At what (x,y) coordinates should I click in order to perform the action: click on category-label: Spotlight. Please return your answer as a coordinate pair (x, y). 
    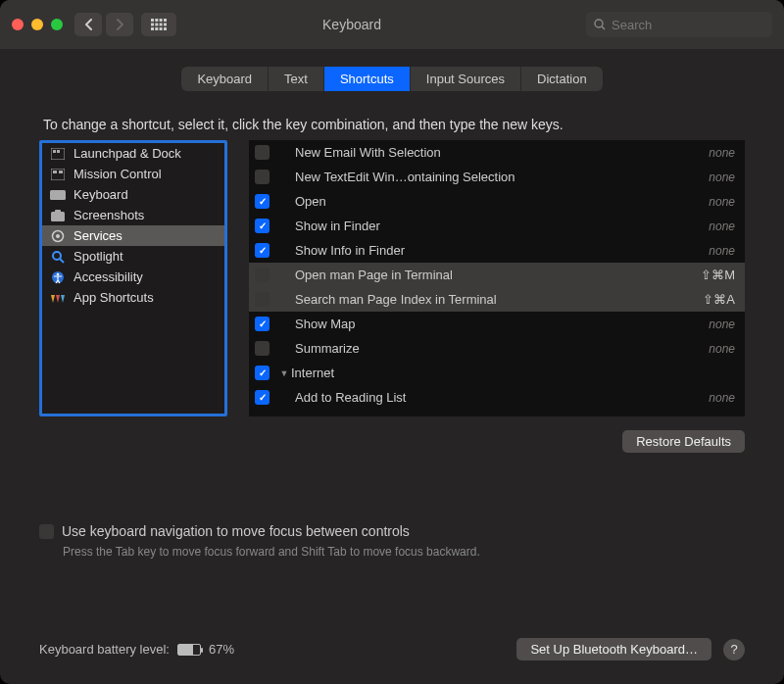
    Looking at the image, I should click on (98, 257).